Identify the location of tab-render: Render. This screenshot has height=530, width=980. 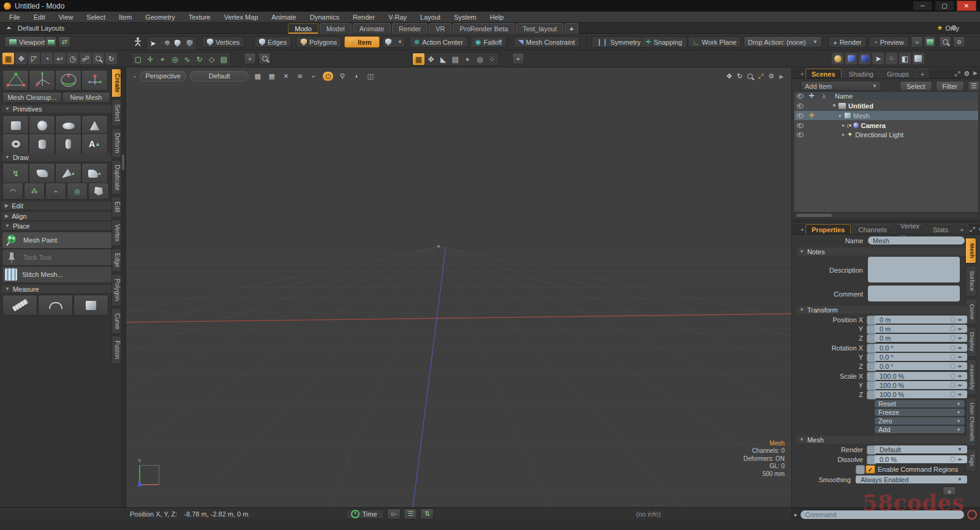
(410, 28).